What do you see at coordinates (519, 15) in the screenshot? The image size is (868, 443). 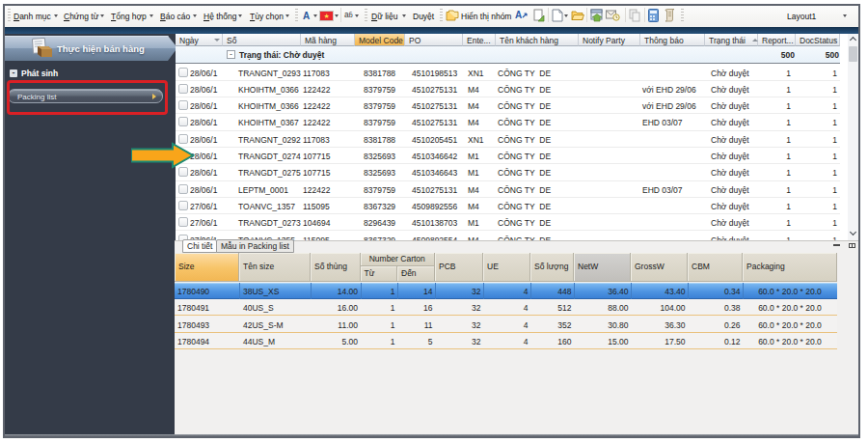 I see `svg-text: A` at bounding box center [519, 15].